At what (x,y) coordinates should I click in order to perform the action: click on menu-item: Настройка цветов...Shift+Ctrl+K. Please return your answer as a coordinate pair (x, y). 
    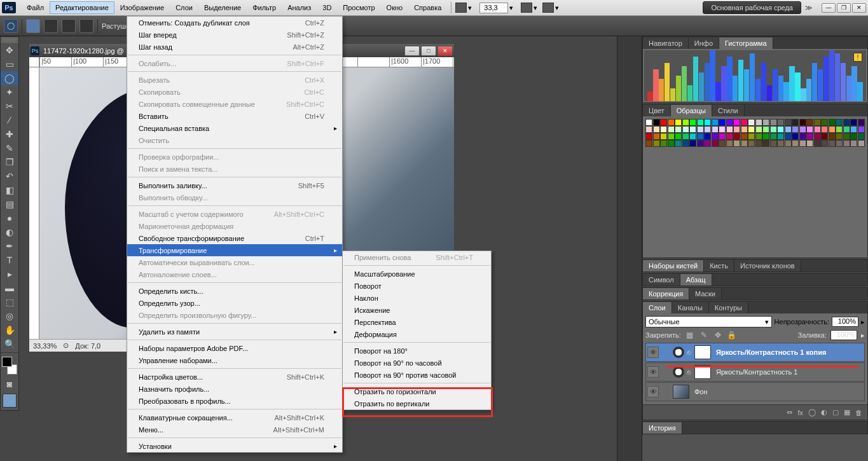
    Looking at the image, I should click on (235, 376).